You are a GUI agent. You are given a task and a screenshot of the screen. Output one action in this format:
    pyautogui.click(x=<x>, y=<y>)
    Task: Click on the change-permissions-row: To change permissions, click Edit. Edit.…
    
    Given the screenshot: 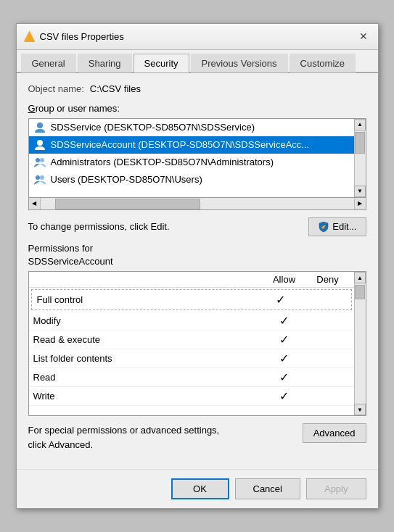 What is the action you would take?
    pyautogui.click(x=197, y=227)
    